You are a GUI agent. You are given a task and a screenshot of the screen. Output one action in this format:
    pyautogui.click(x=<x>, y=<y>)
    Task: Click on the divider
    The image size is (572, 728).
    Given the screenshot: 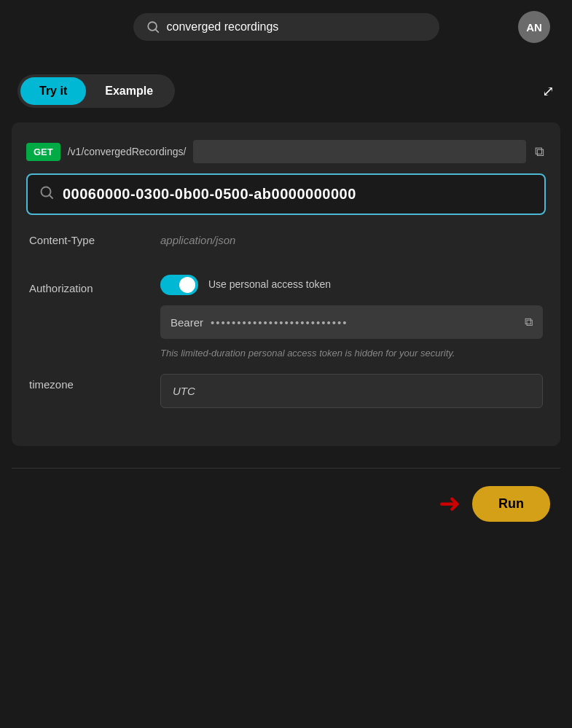 What is the action you would take?
    pyautogui.click(x=286, y=468)
    